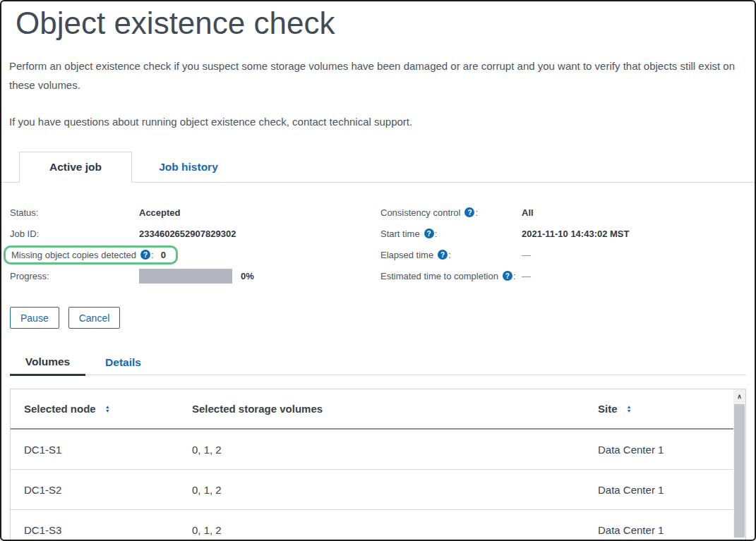 The image size is (756, 541). What do you see at coordinates (75, 234) in the screenshot?
I see `job-id-label: Job ID:` at bounding box center [75, 234].